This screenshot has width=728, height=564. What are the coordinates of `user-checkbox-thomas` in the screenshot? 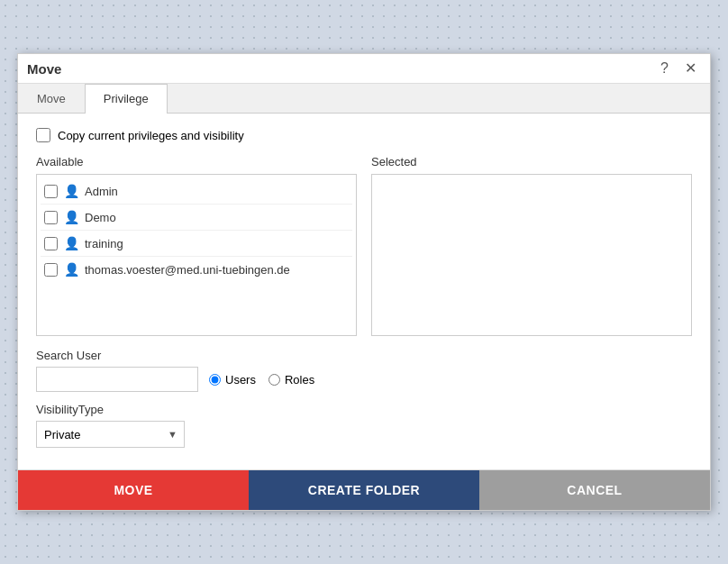 It's located at (50, 270).